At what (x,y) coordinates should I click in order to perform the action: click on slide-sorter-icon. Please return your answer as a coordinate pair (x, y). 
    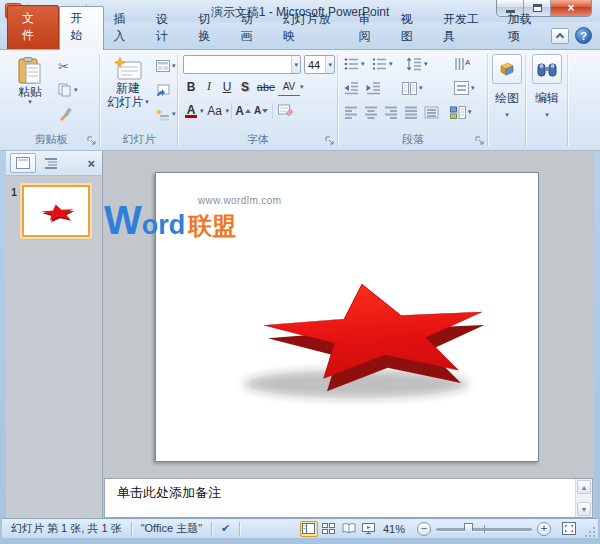
    Looking at the image, I should click on (328, 528).